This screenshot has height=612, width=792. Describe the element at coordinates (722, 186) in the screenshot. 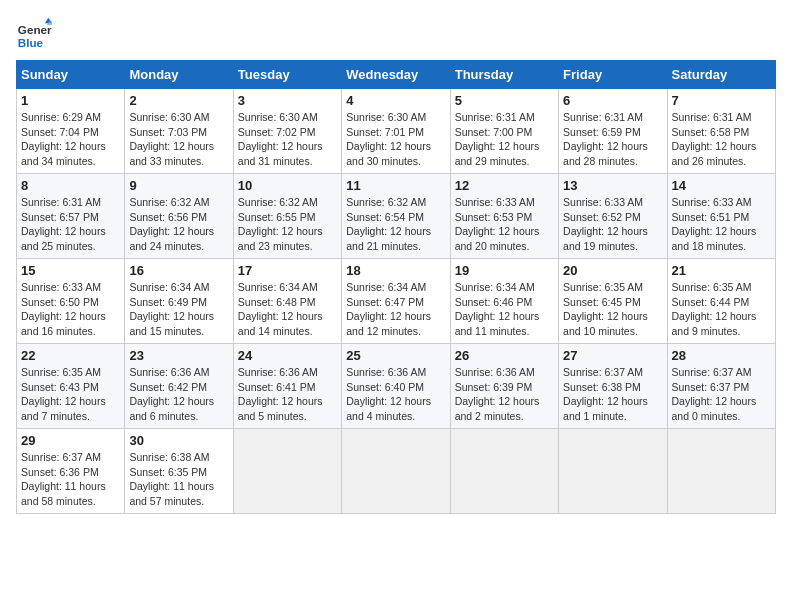

I see `day-number: 14` at that location.